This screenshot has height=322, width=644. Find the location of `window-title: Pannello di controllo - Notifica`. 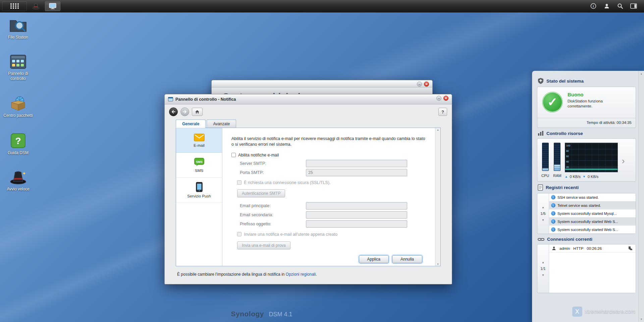

window-title: Pannello di controllo - Notifica is located at coordinates (206, 99).